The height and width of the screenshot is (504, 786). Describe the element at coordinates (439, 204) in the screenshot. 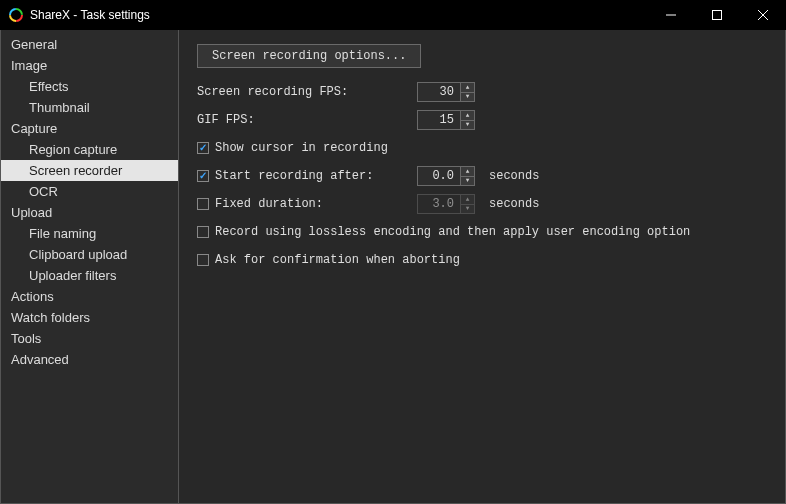

I see `fixed-duration-value: 3.0` at that location.